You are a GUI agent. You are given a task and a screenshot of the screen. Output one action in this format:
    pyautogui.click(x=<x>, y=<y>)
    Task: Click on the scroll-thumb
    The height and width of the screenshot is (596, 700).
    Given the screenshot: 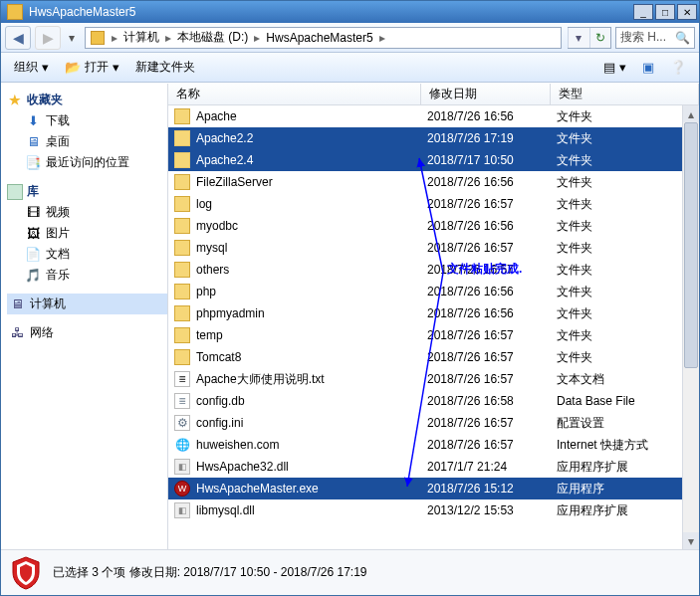 What is the action you would take?
    pyautogui.click(x=691, y=245)
    